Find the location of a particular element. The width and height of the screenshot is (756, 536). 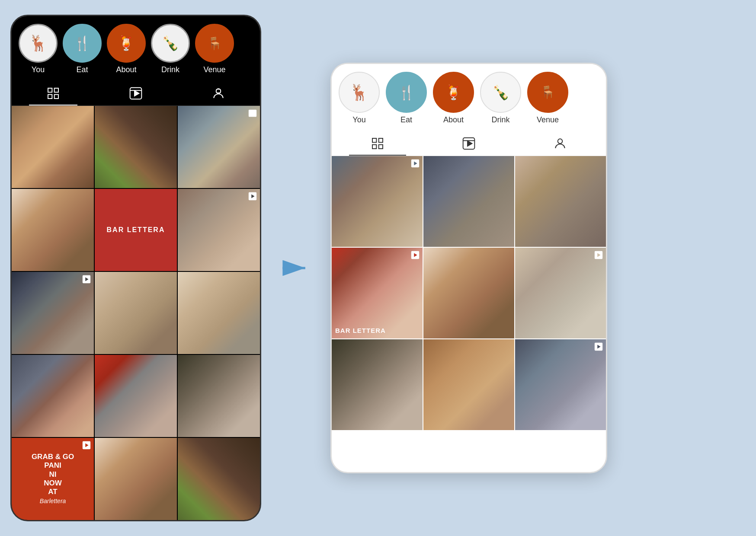

right-circle-venue: 🪑 is located at coordinates (548, 93).